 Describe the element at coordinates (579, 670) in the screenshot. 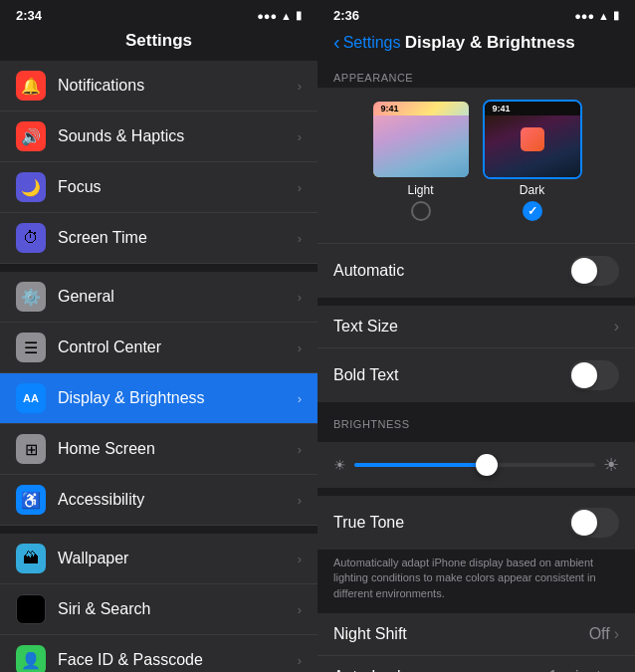

I see `auto-lock-value: 1 minute` at that location.